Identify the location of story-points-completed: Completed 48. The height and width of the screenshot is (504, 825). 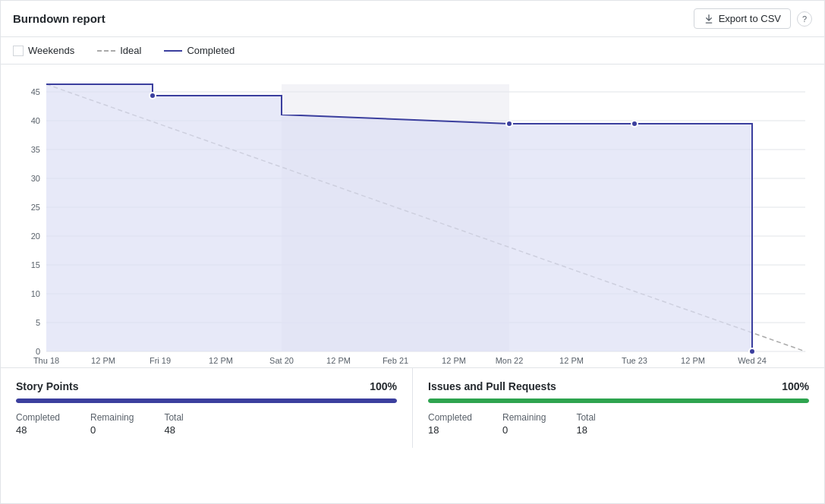
(38, 424).